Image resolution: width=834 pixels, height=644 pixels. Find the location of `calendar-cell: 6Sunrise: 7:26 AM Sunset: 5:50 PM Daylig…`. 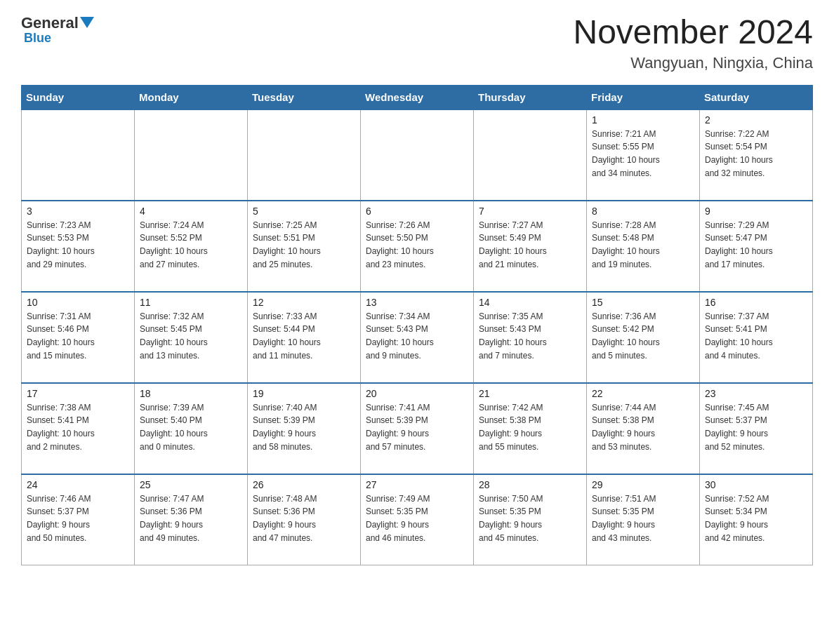

calendar-cell: 6Sunrise: 7:26 AM Sunset: 5:50 PM Daylig… is located at coordinates (417, 246).